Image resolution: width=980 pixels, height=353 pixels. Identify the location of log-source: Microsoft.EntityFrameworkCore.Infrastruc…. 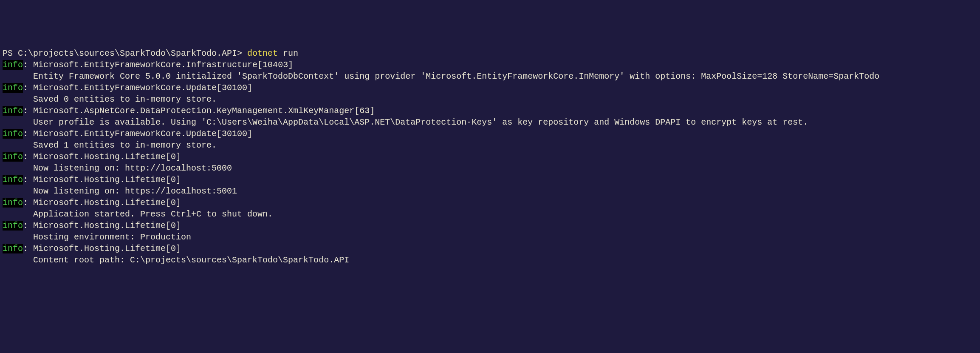
(163, 65).